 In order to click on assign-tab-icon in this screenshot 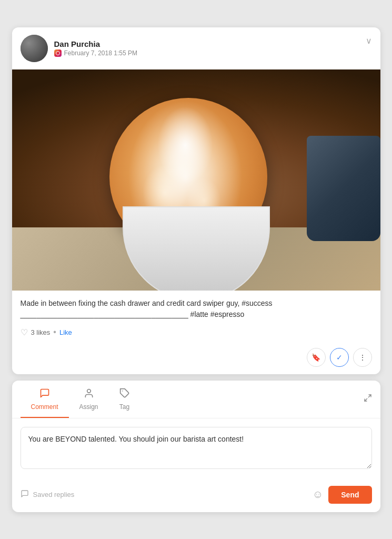, I will do `click(89, 395)`.